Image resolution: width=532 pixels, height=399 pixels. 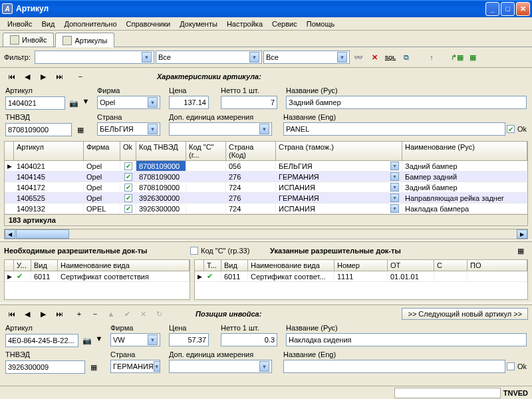 I want to click on tab-articles: Артикулы, so click(x=85, y=40).